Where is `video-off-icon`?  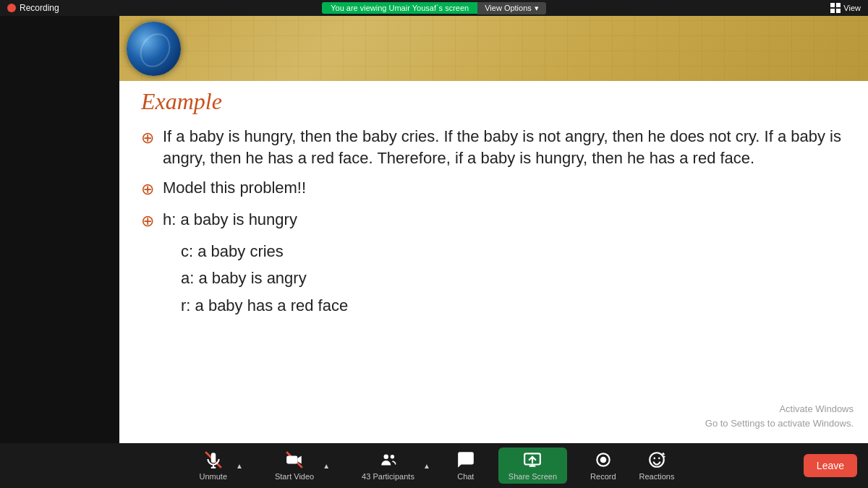
video-off-icon is located at coordinates (294, 460).